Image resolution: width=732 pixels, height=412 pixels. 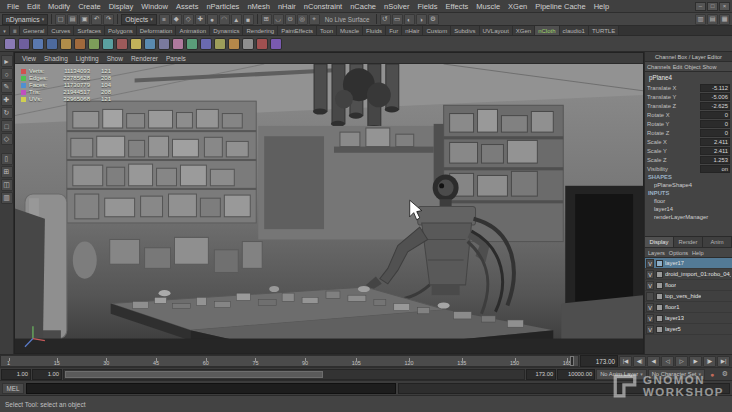 What do you see at coordinates (348, 20) in the screenshot?
I see `live-surface-indicator: No Live Surface` at bounding box center [348, 20].